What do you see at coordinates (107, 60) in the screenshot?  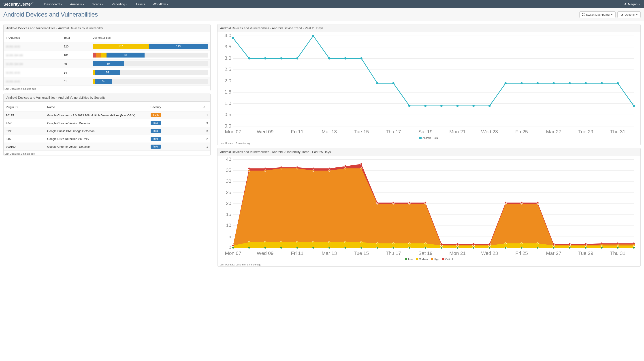 I see `devices-table: IP AddressTotalVulnerabilities 10.201 10…` at bounding box center [107, 60].